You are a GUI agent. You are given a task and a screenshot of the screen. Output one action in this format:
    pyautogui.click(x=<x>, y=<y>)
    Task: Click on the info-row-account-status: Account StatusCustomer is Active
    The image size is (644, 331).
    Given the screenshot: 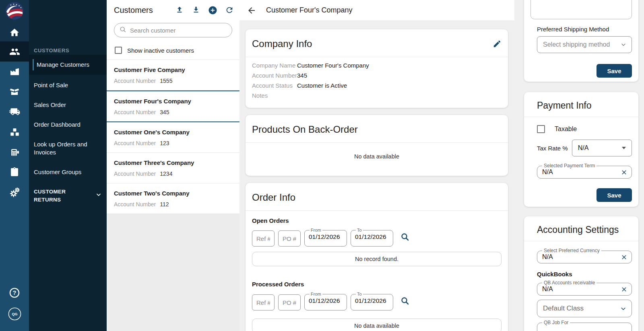 What is the action you would take?
    pyautogui.click(x=377, y=85)
    